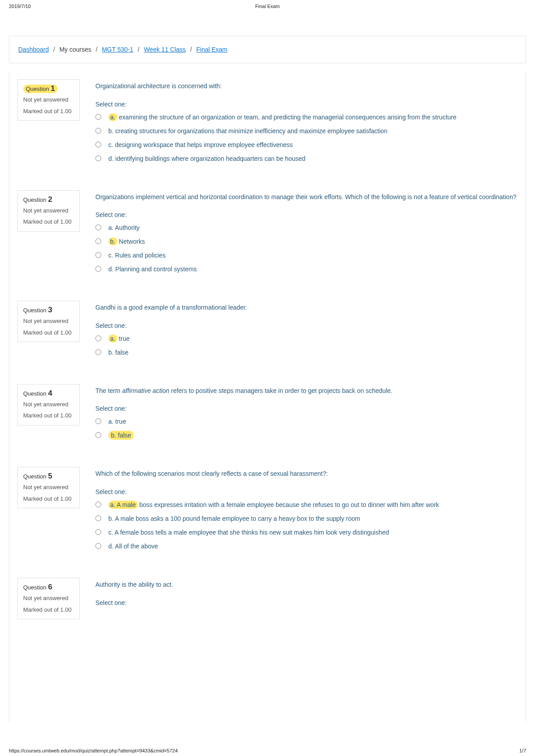  I want to click on breadcrumb-week: Week 11 Class, so click(165, 49).